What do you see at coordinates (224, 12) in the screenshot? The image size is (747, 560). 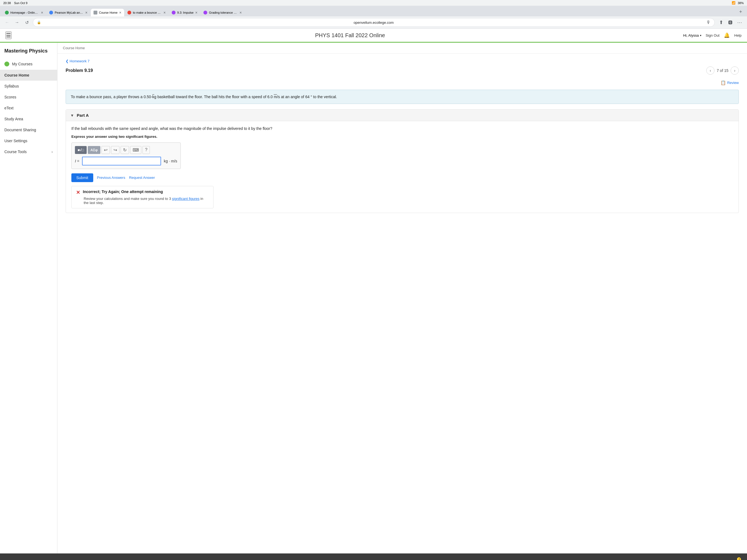 I see `tab-label-6: Grading tolerance and...` at bounding box center [224, 12].